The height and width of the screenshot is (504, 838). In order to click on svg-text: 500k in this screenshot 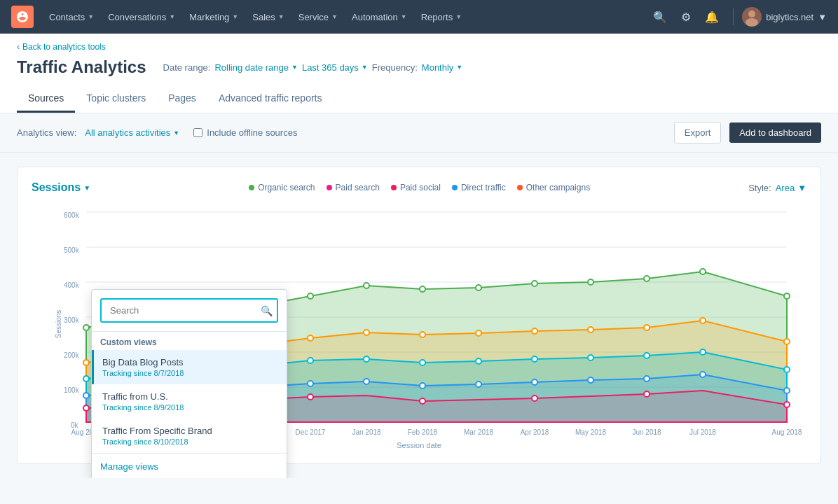, I will do `click(71, 251)`.